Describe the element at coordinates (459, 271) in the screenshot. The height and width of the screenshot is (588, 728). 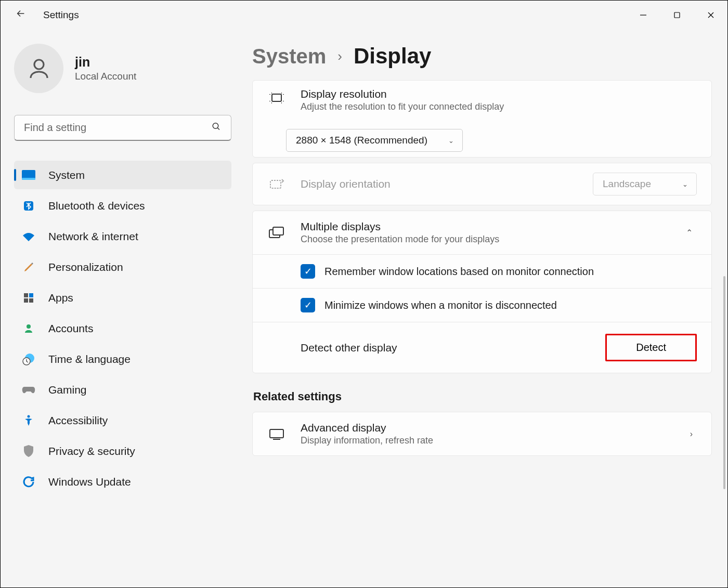
I see `remember-locations-label: Remember window locations based on monit…` at that location.